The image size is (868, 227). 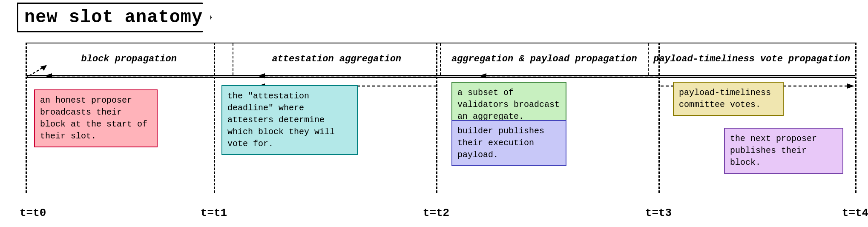 I want to click on vline-t3, so click(x=659, y=118).